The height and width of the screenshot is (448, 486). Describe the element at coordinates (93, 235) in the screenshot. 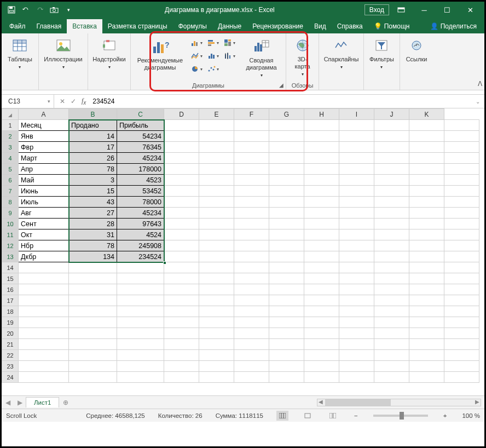

I see `cell: 31` at that location.